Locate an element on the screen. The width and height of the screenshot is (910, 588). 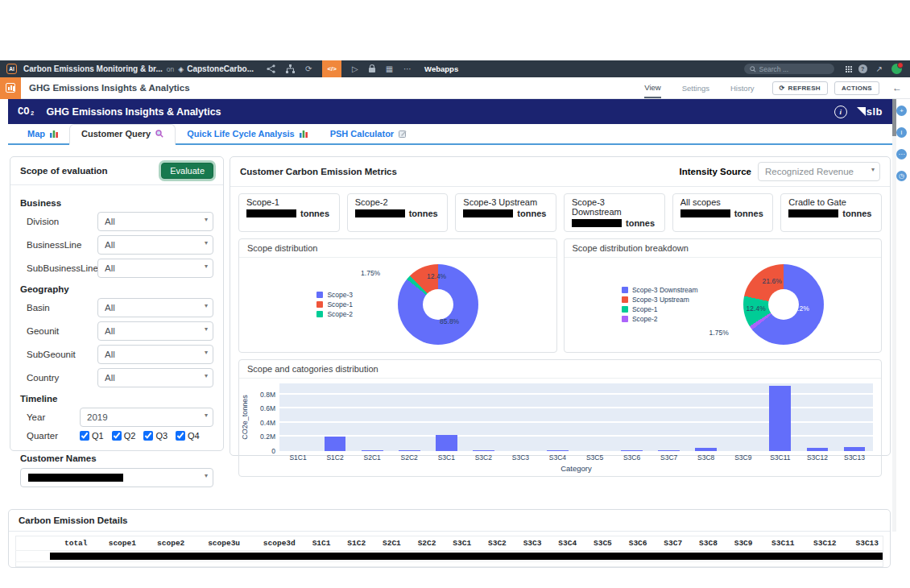
webapp-title: GHG Emissions Insights & Analytics is located at coordinates (110, 88).